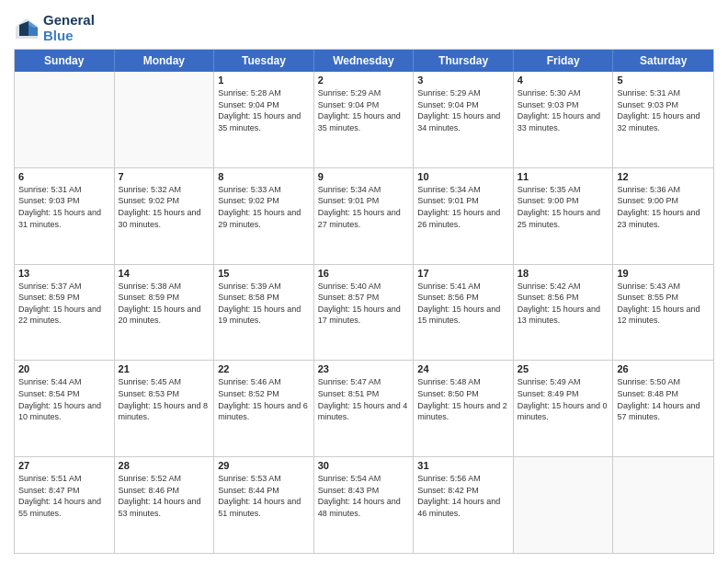 The height and width of the screenshot is (563, 728). Describe the element at coordinates (664, 369) in the screenshot. I see `day-number: 26` at that location.